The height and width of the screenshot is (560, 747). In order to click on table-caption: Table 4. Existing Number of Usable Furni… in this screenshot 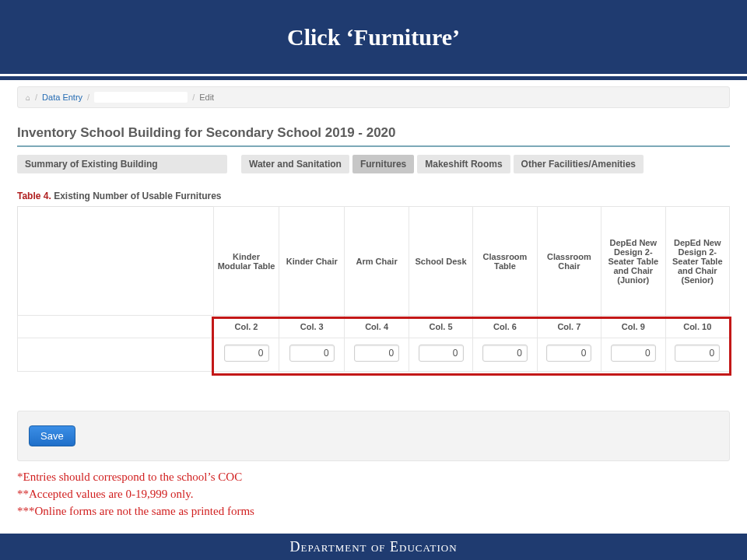, I will do `click(374, 196)`.